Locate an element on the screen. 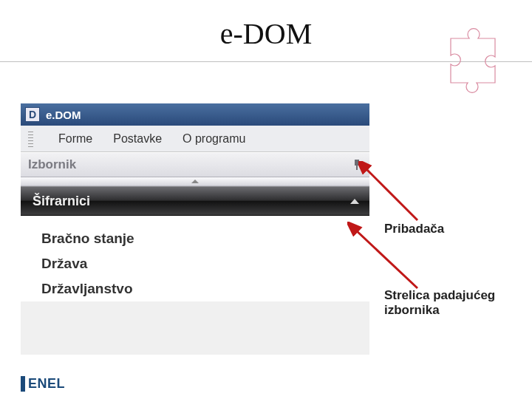 The image size is (532, 399). footer-logo: ENEL is located at coordinates (43, 384).